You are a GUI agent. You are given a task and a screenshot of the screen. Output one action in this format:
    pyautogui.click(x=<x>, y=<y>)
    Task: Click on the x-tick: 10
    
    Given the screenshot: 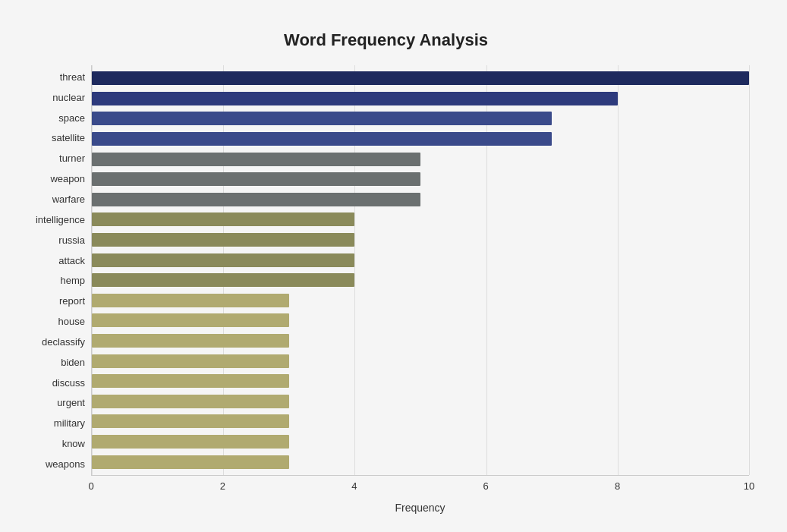 What is the action you would take?
    pyautogui.click(x=749, y=486)
    